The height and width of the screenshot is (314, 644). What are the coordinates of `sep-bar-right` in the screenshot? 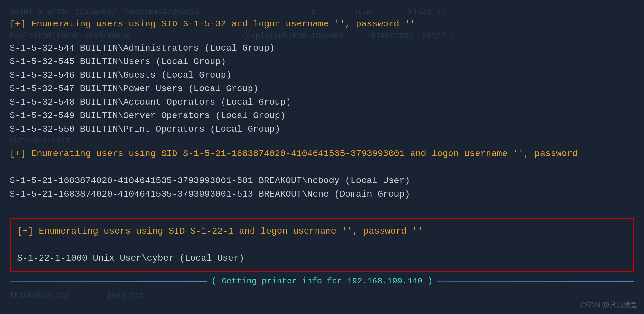 It's located at (536, 281).